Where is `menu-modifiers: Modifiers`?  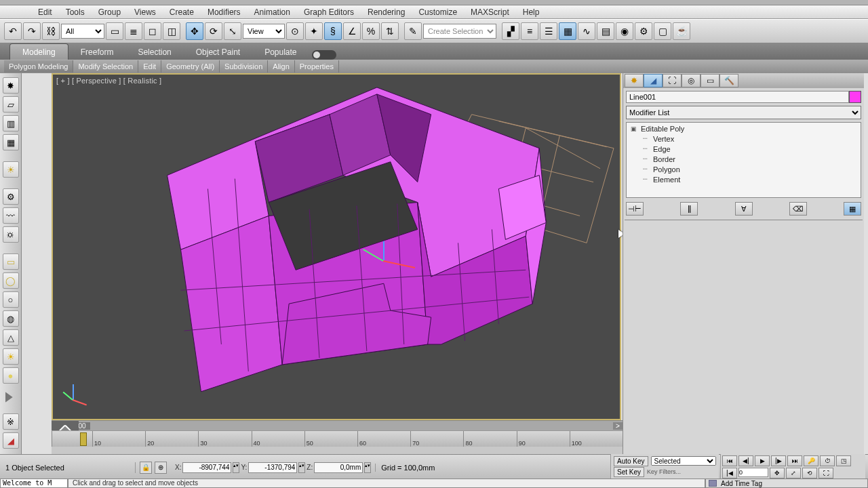 menu-modifiers: Modifiers is located at coordinates (224, 12).